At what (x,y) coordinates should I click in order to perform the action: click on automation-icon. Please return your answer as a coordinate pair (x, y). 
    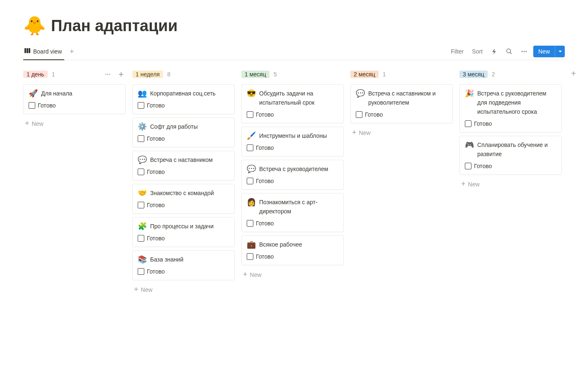
    Looking at the image, I should click on (494, 51).